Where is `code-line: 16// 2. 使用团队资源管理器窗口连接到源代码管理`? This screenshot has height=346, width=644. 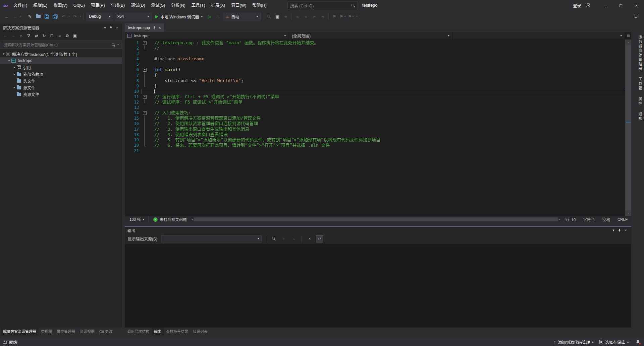
code-line: 16// 2. 使用团队资源管理器窗口连接到源代码管理 is located at coordinates (378, 124).